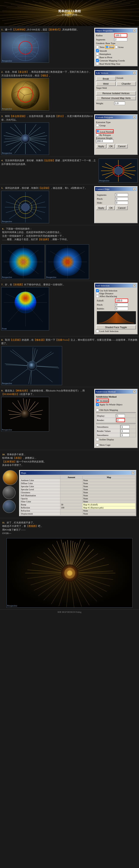 Image resolution: width=139 pixels, height=868 pixels. Describe the element at coordinates (103, 189) in the screenshot. I see `step-5-dialog-title: Connect Edge` at that location.